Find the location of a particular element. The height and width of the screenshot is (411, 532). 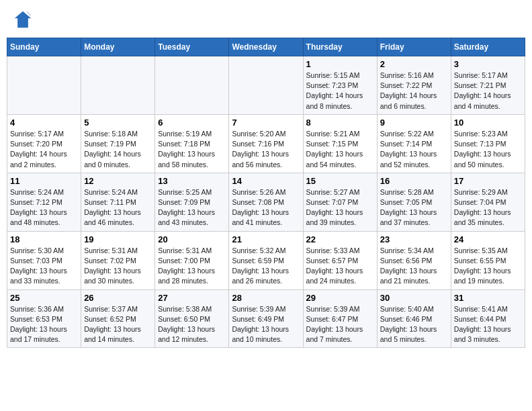

day-number: 29 is located at coordinates (340, 298).